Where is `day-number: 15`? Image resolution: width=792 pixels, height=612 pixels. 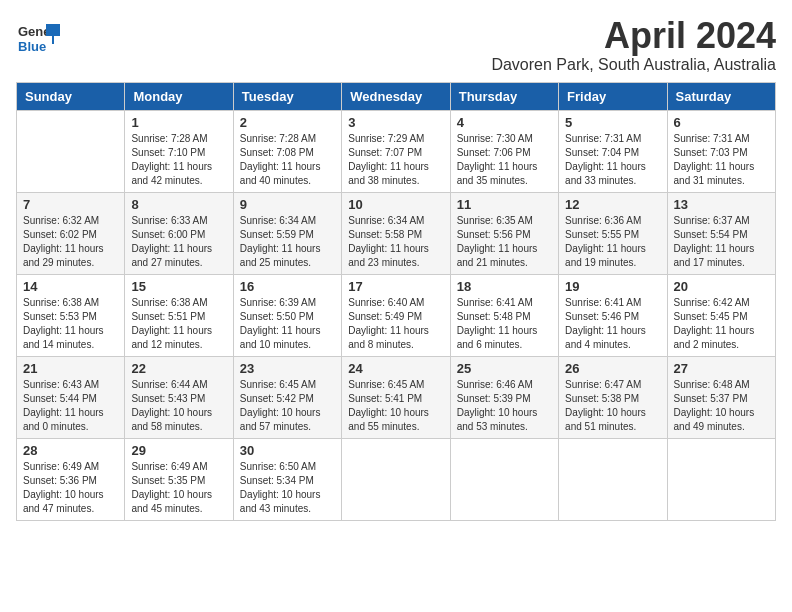
day-number: 15 is located at coordinates (178, 286).